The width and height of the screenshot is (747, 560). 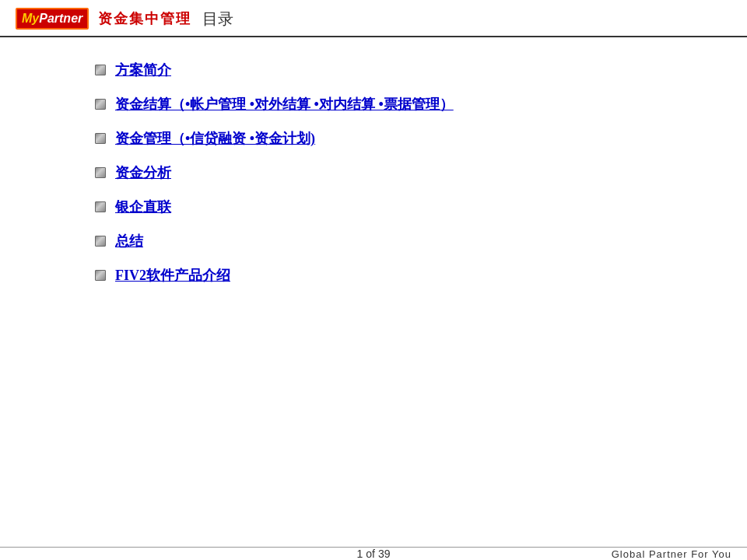 What do you see at coordinates (672, 554) in the screenshot?
I see `footer-brand: Global Partner For You` at bounding box center [672, 554].